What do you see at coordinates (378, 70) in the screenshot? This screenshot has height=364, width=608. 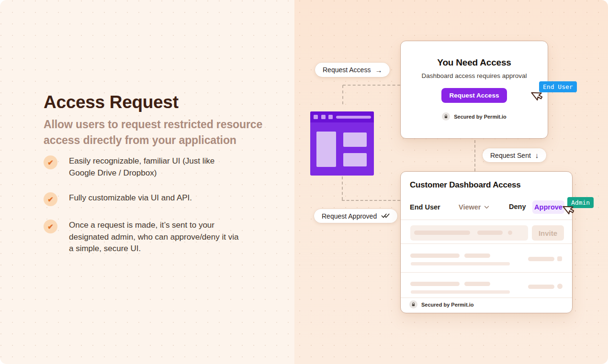 I see `arrow-right-icon: →` at bounding box center [378, 70].